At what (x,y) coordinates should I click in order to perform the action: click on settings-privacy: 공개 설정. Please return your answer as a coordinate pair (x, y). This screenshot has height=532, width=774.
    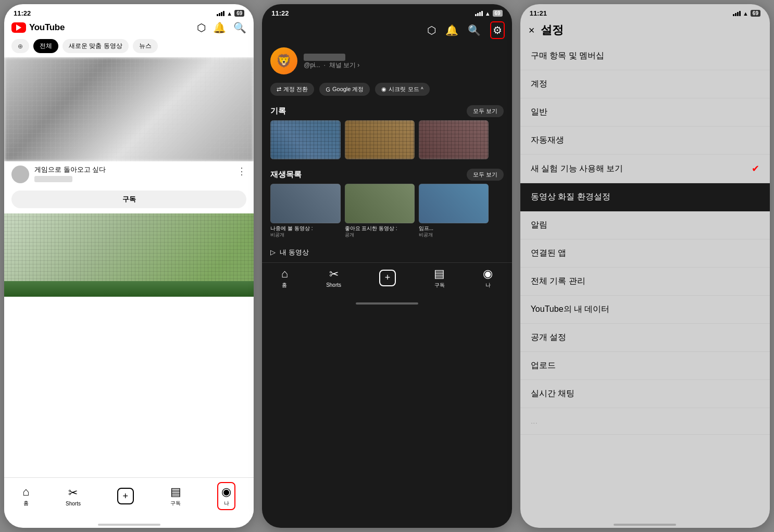
    Looking at the image, I should click on (645, 338).